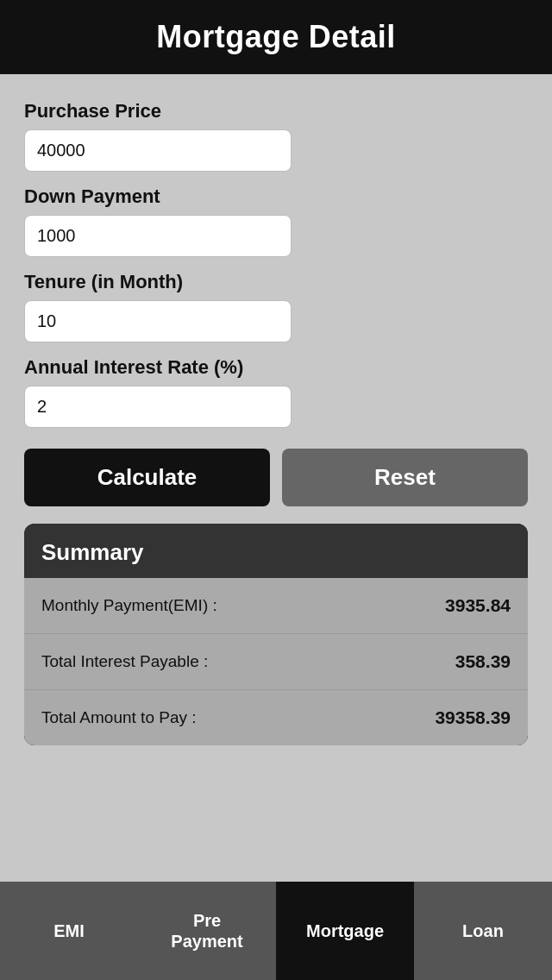 The width and height of the screenshot is (552, 980). I want to click on interest-rate-input, so click(158, 407).